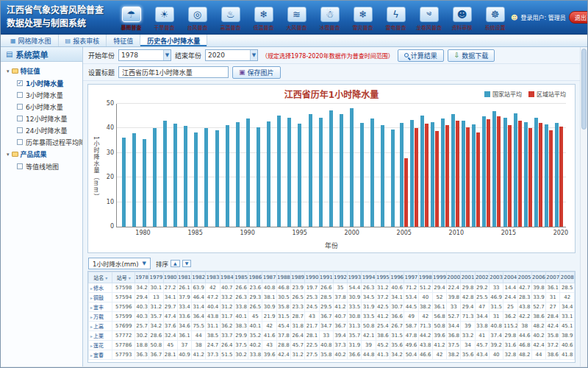 This screenshot has width=588, height=368. Describe the element at coordinates (173, 40) in the screenshot. I see `tab-4: 历史各小时降水量` at that location.